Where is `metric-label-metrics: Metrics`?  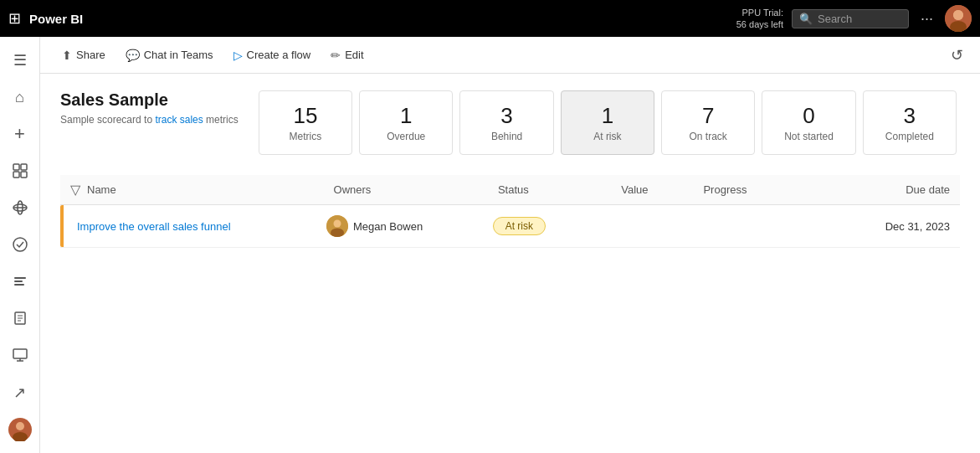 metric-label-metrics: Metrics is located at coordinates (306, 136).